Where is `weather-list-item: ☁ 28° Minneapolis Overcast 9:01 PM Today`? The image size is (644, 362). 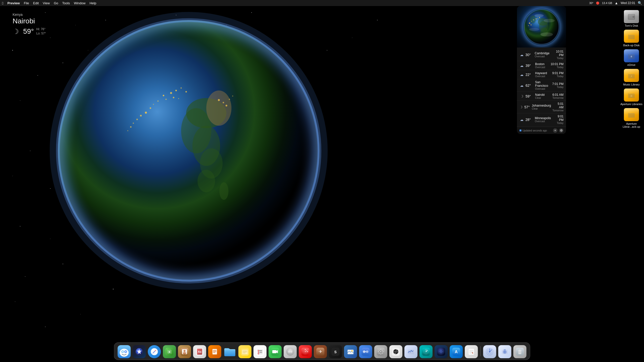
weather-list-item: ☁ 28° Minneapolis Overcast 9:01 PM Today is located at coordinates (541, 120).